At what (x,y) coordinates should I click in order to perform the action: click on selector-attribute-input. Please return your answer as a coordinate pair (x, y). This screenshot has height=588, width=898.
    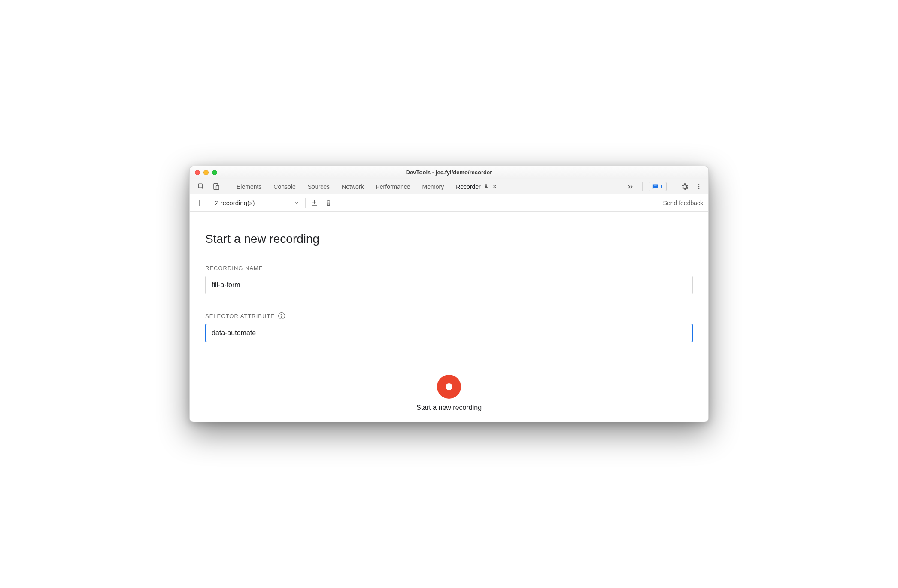
    Looking at the image, I should click on (449, 333).